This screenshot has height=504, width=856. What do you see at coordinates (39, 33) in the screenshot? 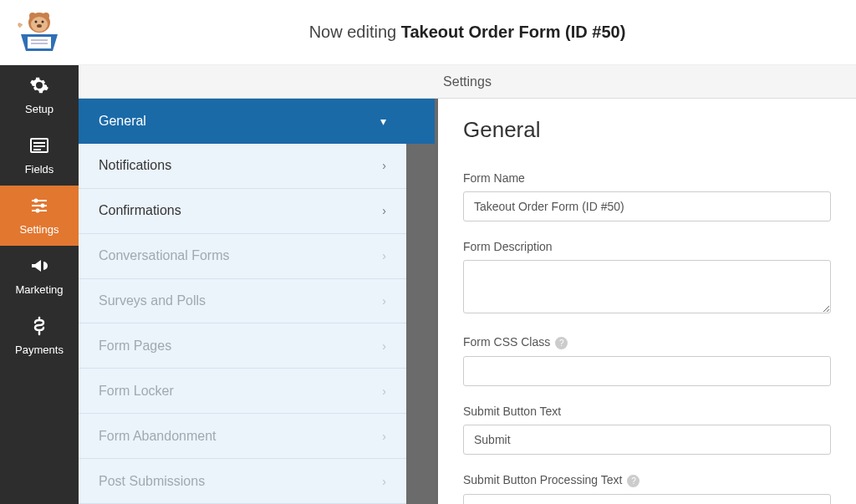
I see `wpforms-logo` at bounding box center [39, 33].